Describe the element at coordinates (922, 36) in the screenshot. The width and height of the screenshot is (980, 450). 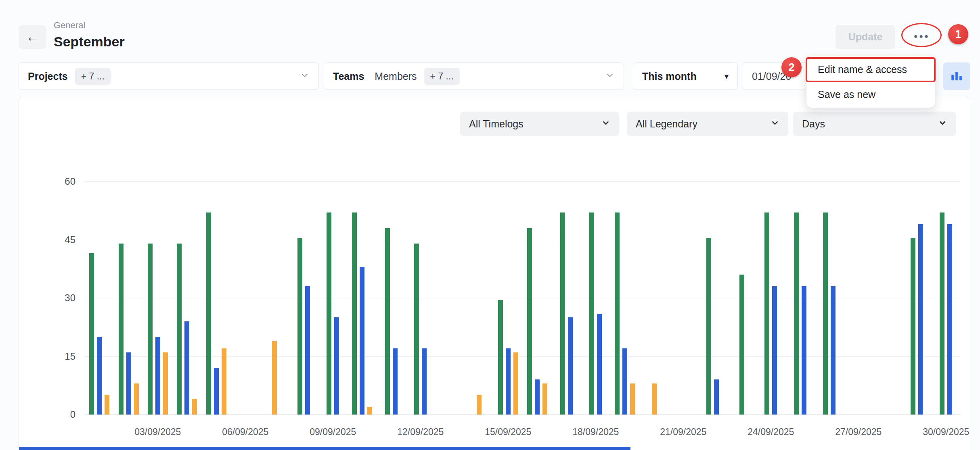
I see `more-options-button: •••` at that location.